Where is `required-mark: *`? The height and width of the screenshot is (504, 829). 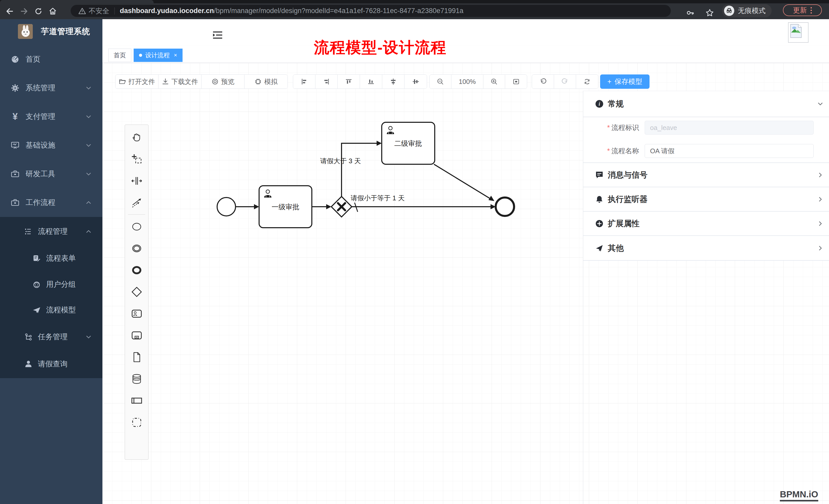 required-mark: * is located at coordinates (608, 151).